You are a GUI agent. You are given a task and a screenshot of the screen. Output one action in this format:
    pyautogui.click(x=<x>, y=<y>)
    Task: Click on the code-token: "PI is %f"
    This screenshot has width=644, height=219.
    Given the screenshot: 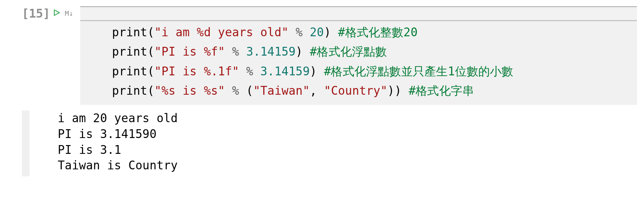 What is the action you would take?
    pyautogui.click(x=190, y=51)
    